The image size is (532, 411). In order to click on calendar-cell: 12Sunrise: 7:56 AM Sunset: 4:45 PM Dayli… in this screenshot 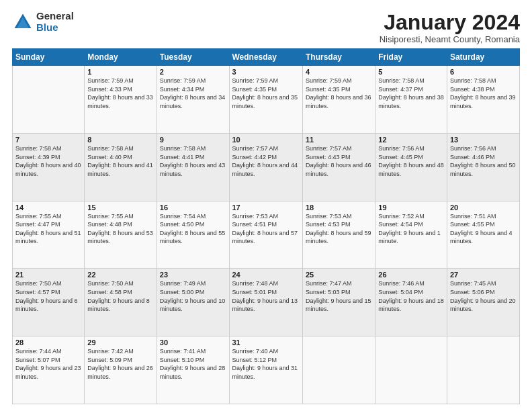, I will do `click(411, 167)`.